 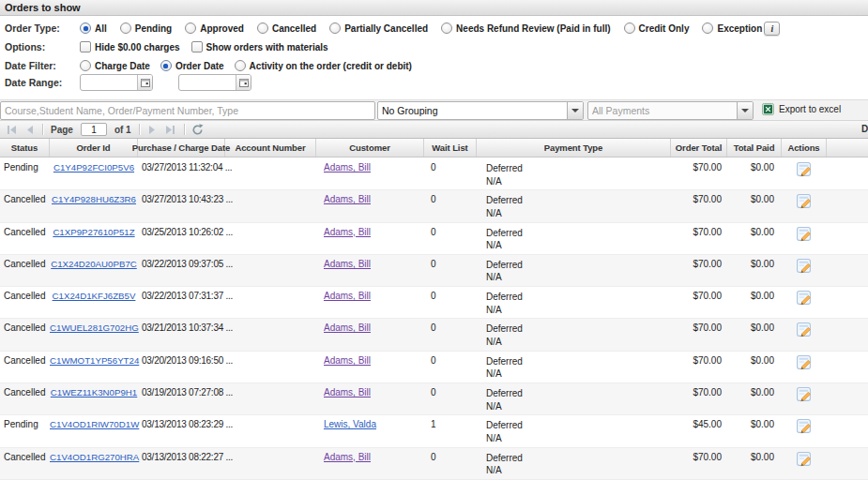 What do you see at coordinates (657, 28) in the screenshot?
I see `order-type-radio-credit-only: Credit Only` at bounding box center [657, 28].